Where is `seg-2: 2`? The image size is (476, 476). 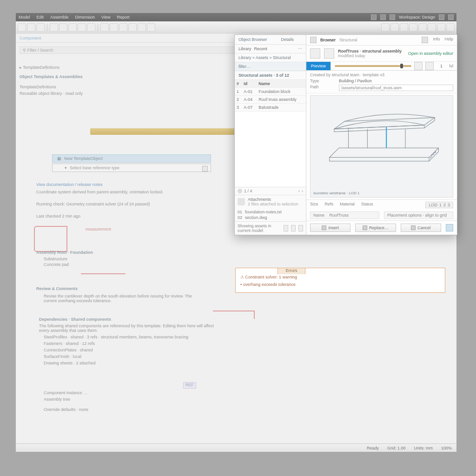
seg-2: 2 is located at coordinates (444, 205).